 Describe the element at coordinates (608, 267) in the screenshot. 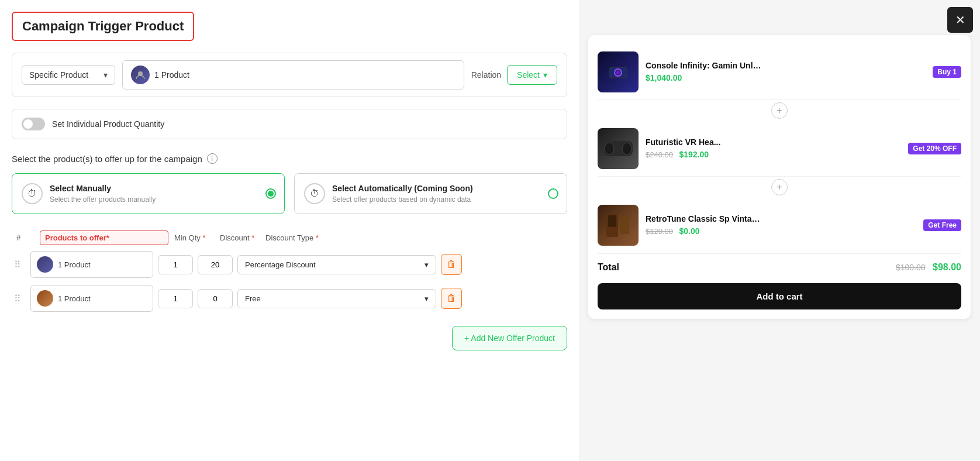

I see `total-label: Total` at that location.